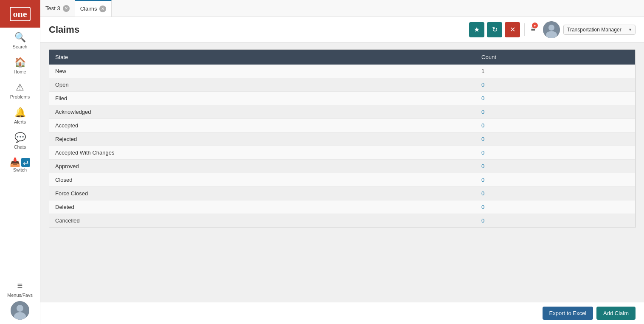  I want to click on cell-state: New, so click(262, 71).